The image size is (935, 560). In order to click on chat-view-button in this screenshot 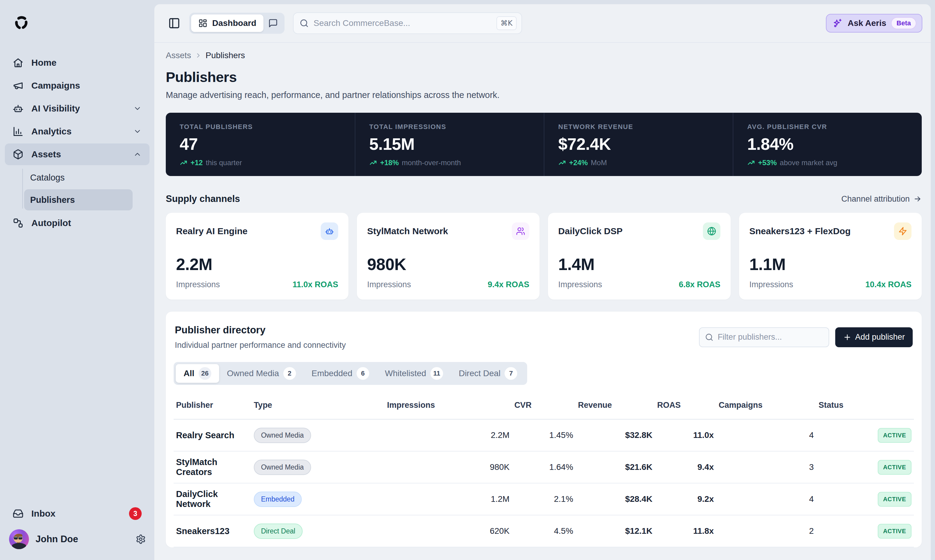, I will do `click(273, 23)`.